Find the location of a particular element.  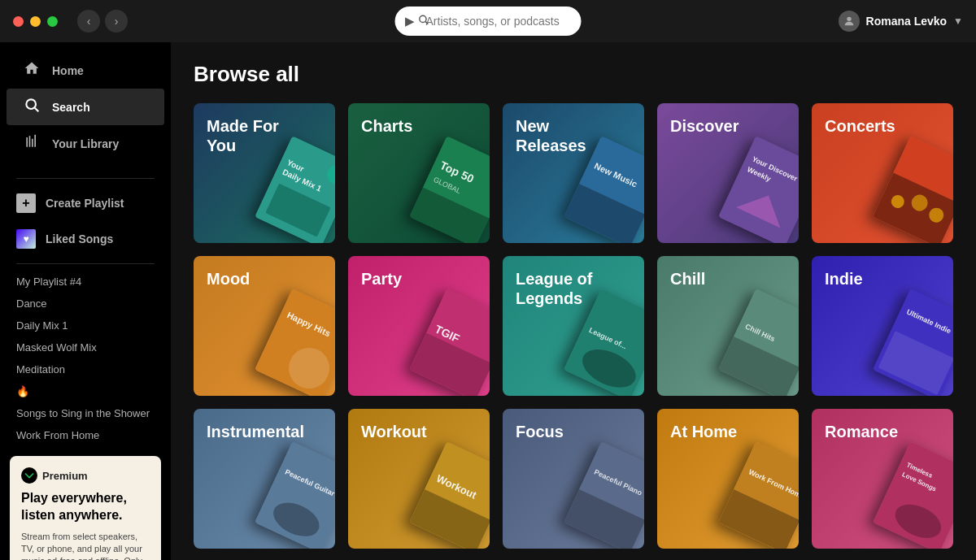

nav-arrows: ‹ › is located at coordinates (102, 21).